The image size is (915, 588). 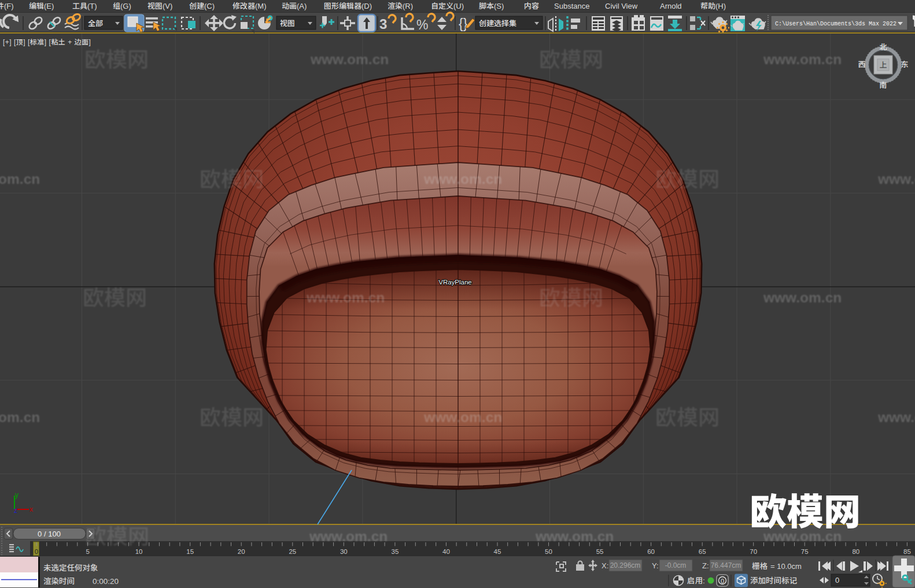 What do you see at coordinates (600, 552) in the screenshot?
I see `svg-text: 55` at bounding box center [600, 552].